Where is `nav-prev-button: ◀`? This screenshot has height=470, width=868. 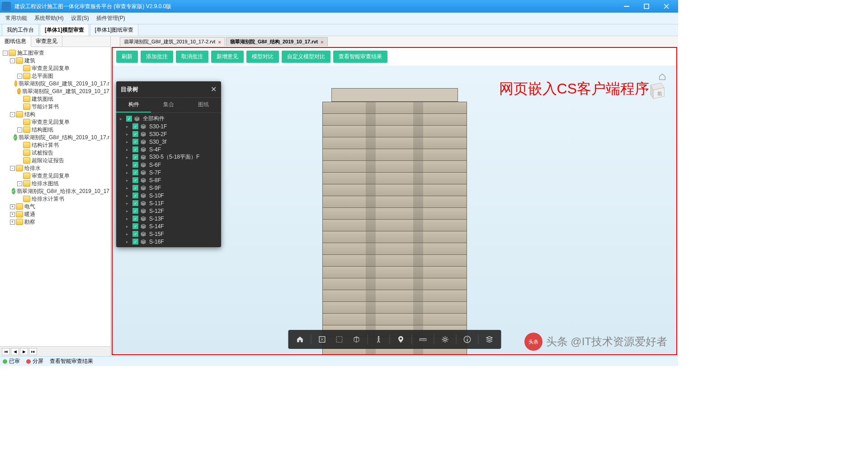
nav-prev-button: ◀ is located at coordinates (15, 352).